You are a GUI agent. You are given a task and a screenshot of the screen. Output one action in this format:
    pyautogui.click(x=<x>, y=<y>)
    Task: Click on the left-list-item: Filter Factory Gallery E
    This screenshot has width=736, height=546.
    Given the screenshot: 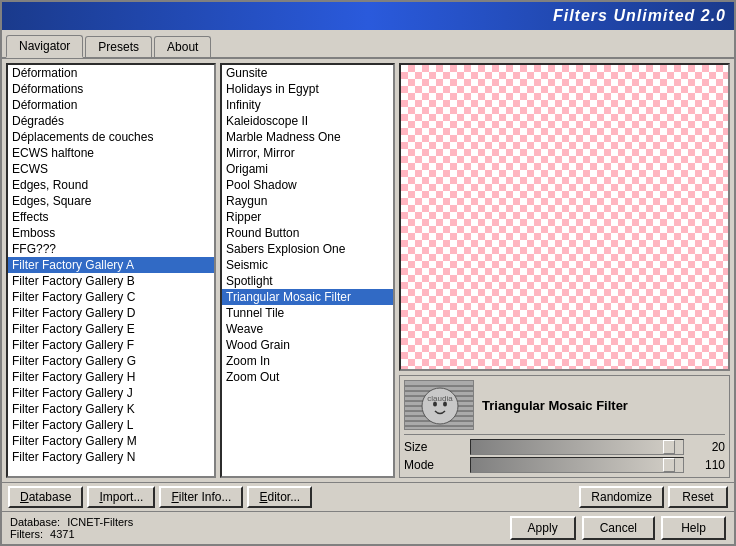 What is the action you would take?
    pyautogui.click(x=111, y=329)
    